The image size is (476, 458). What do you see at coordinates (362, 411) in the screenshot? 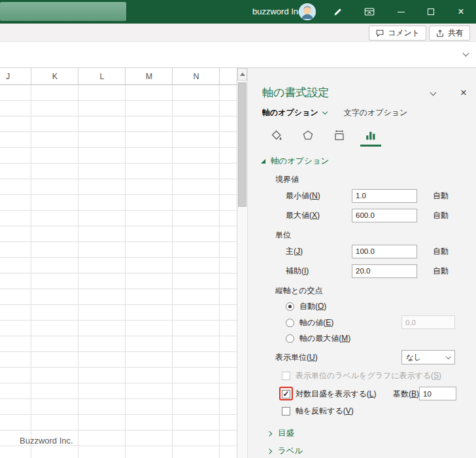
I see `reverse-order-row: 軸を反転する(V)` at bounding box center [362, 411].